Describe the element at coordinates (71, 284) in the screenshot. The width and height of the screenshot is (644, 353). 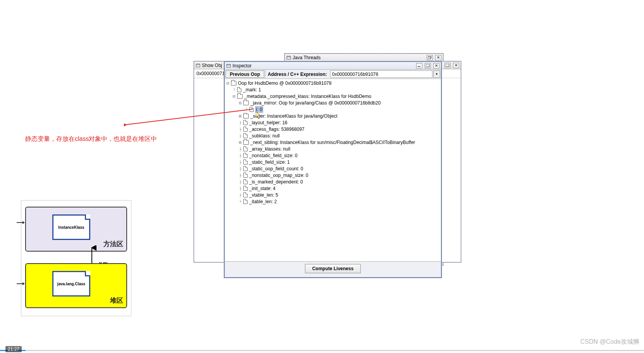
I see `box-label: java.lang.Class` at that location.